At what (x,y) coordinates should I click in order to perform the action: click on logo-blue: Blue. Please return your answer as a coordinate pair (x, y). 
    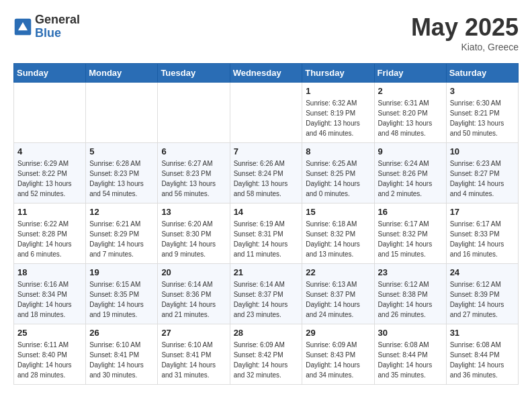
    Looking at the image, I should click on (58, 34).